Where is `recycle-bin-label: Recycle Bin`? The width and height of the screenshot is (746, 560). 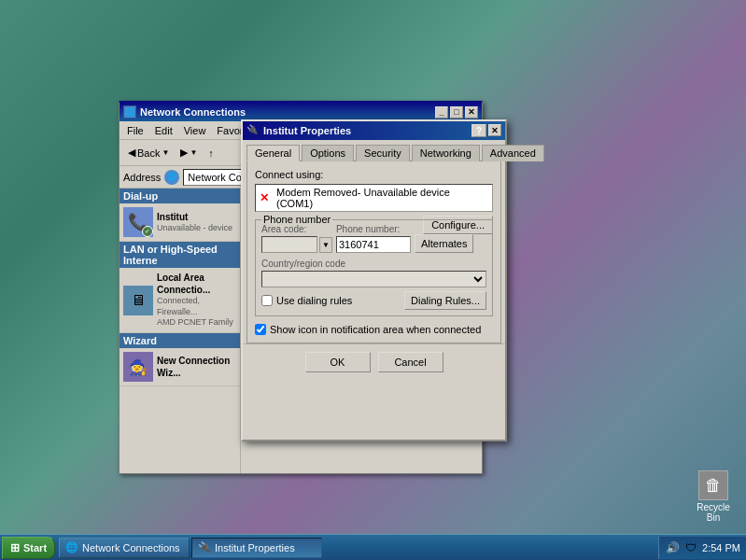
recycle-bin-label: Recycle Bin is located at coordinates (713, 512).